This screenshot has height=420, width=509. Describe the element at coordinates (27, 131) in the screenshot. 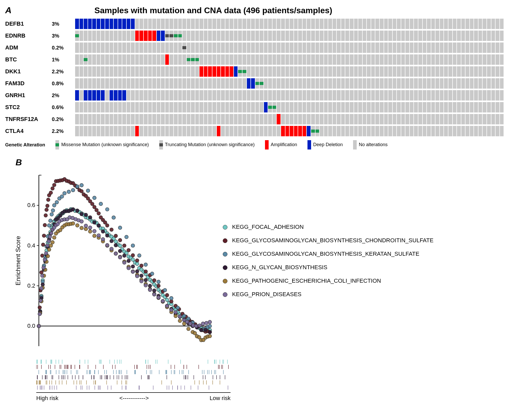

I see `gene-name: CTLA4` at that location.